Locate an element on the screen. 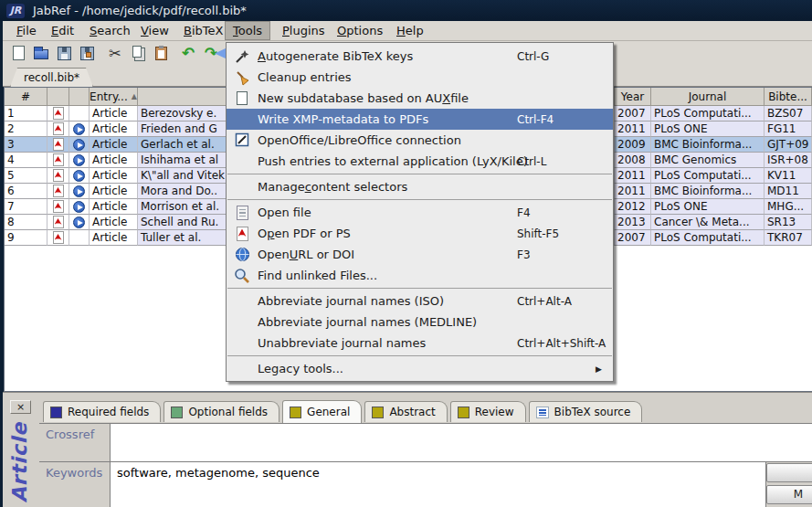 This screenshot has width=812, height=507. menu-item-open-pdf-ps: Open PDF or PS Shift-F5 is located at coordinates (420, 234).